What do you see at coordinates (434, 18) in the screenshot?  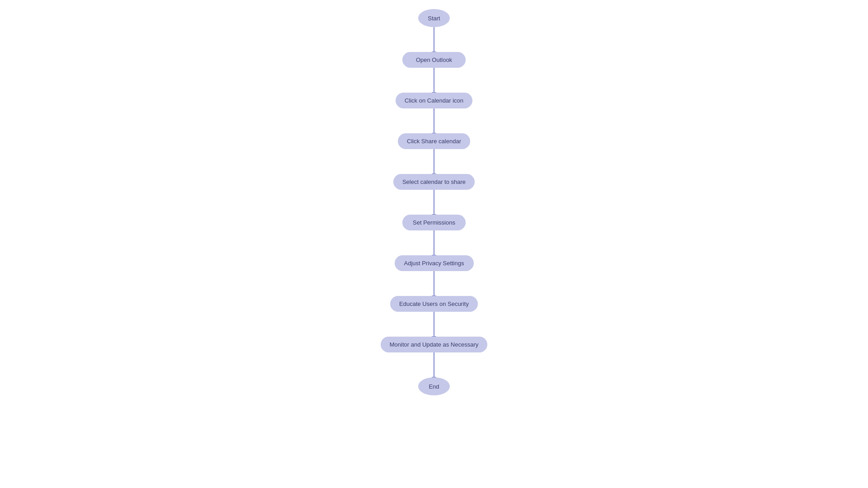 I see `node-start: Start` at bounding box center [434, 18].